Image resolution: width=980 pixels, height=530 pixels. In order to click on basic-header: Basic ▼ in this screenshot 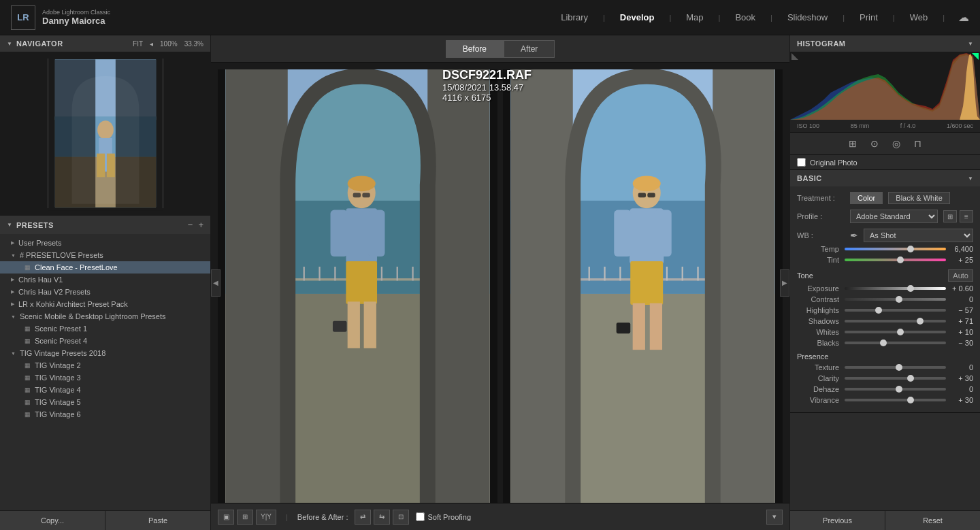, I will do `click(885, 178)`.